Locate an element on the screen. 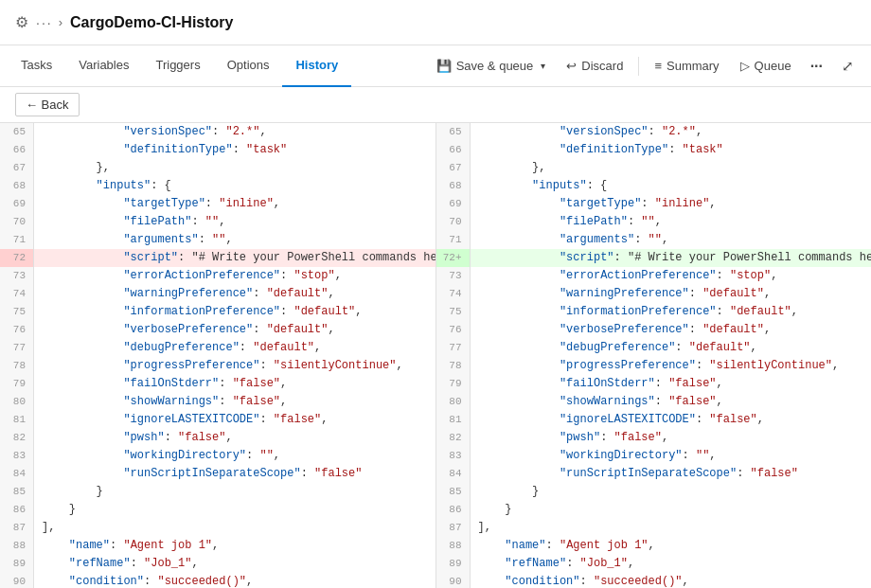  code-line: 80 "showWarnings": "false", is located at coordinates (218, 401).